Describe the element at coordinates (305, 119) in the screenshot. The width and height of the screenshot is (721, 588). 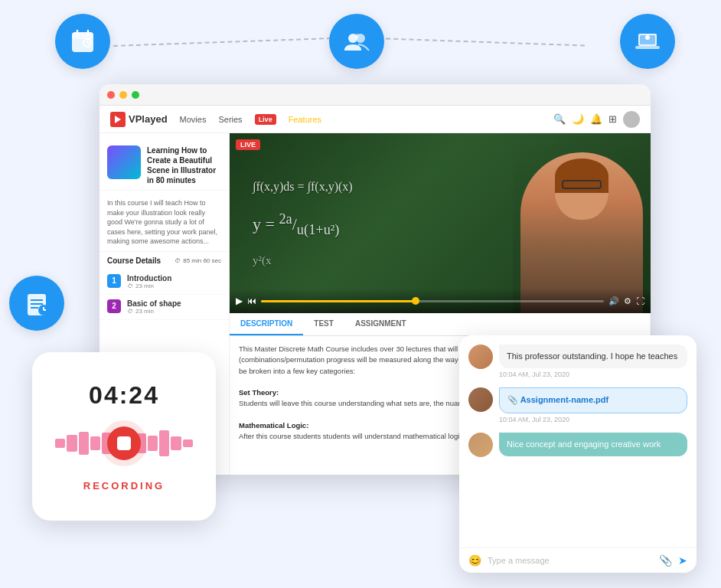
I see `nav-features: Features` at that location.